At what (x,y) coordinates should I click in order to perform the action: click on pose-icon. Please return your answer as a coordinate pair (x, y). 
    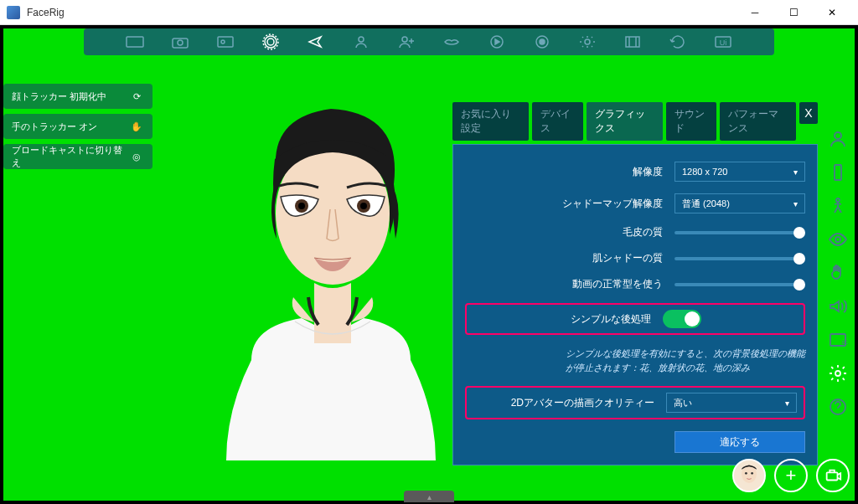
    Looking at the image, I should click on (838, 206).